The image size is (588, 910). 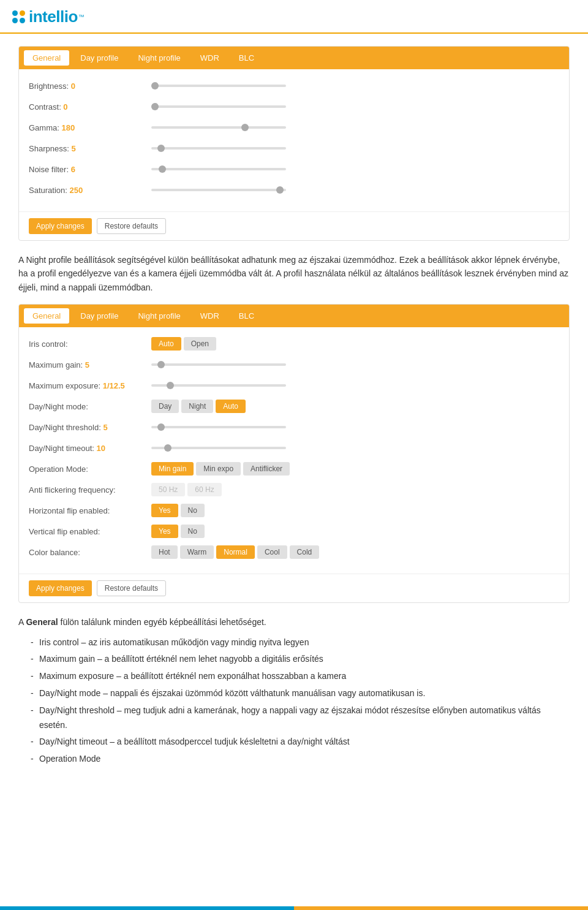 What do you see at coordinates (219, 127) in the screenshot?
I see `slider-gamma-input` at bounding box center [219, 127].